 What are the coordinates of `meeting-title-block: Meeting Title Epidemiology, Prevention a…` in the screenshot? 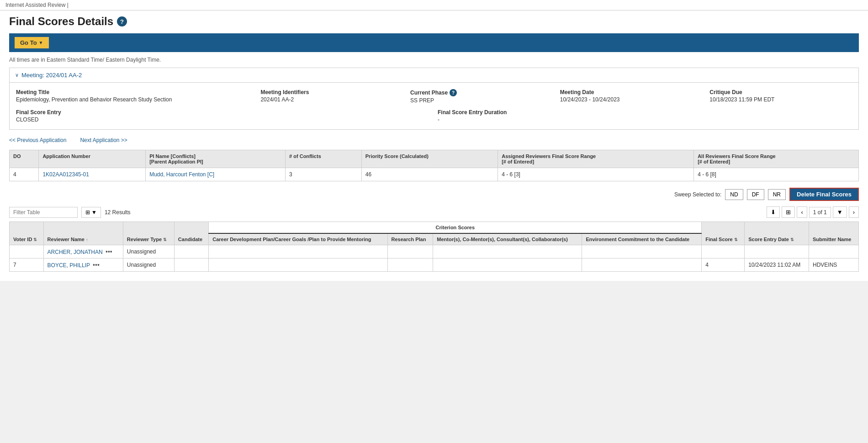 It's located at (134, 96).